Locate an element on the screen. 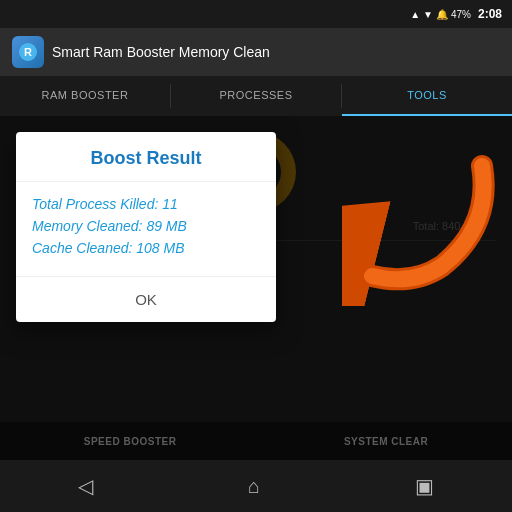  app-header: R Smart Ram Booster Memory Clean is located at coordinates (256, 52).